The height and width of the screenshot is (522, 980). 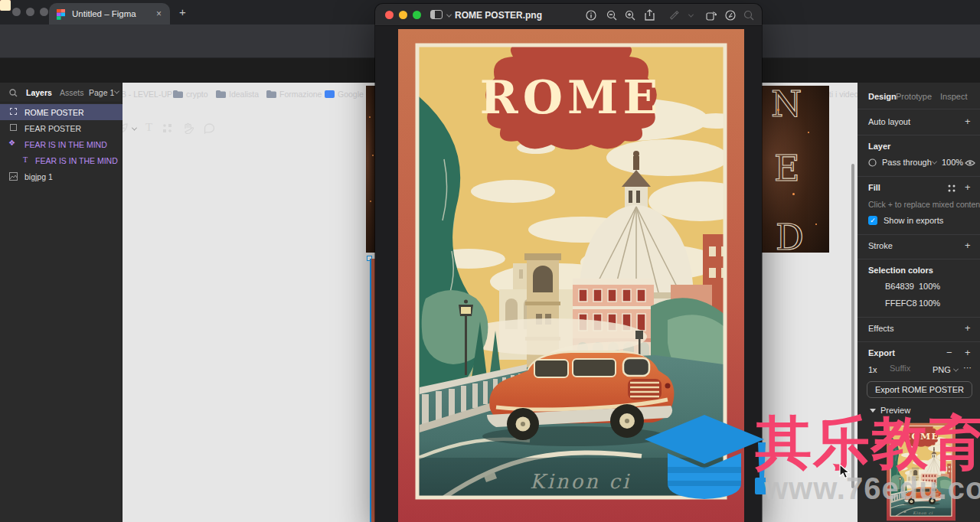 What do you see at coordinates (942, 370) in the screenshot?
I see `export-format-select: PNG` at bounding box center [942, 370].